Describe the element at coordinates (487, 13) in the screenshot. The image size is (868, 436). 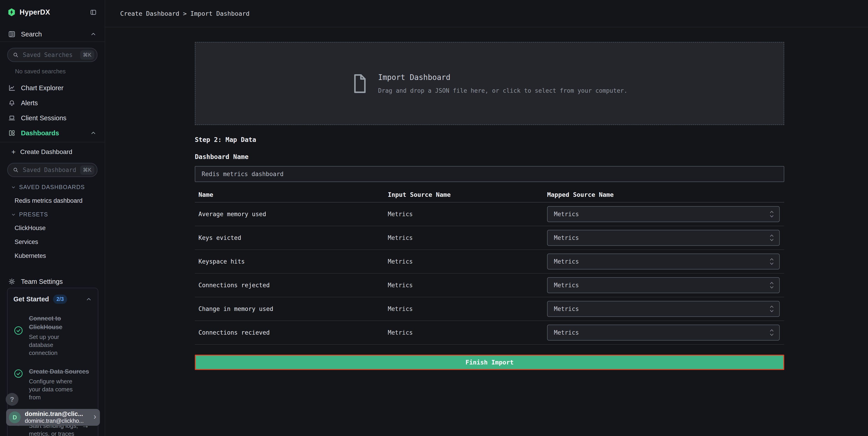
I see `breadcrumb: Create Dashboard > Import Dashboard` at that location.